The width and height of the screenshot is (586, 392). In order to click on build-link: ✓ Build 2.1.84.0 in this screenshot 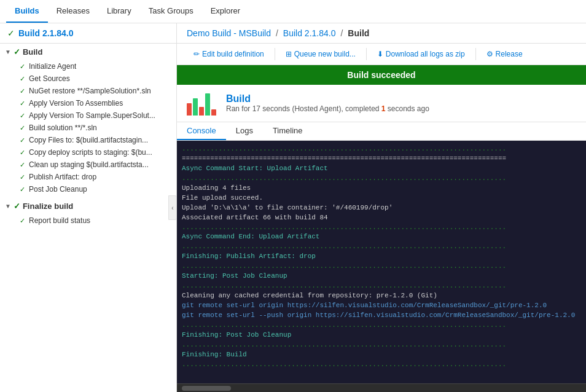, I will do `click(88, 33)`.